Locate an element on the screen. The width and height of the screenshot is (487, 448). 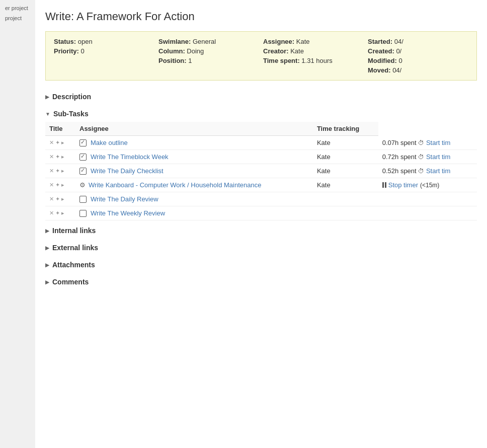
time-cell-3: Stop timer (<15m) is located at coordinates (428, 185).